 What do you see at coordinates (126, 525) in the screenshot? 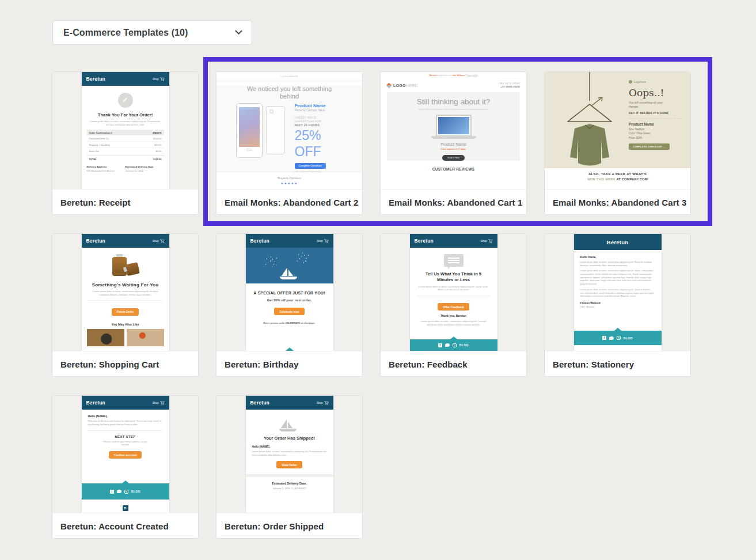
I see `template-title-bar: Beretun: Account Created` at bounding box center [126, 525].